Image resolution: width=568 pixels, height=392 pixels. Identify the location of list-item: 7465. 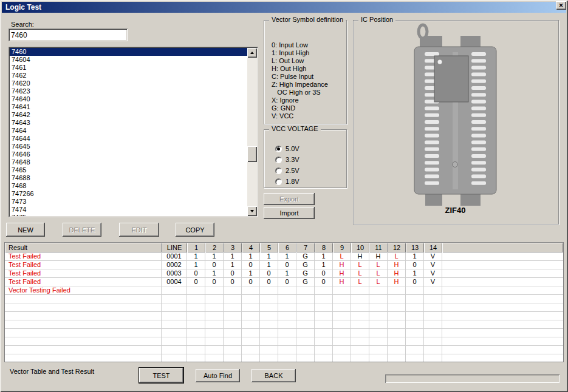
(129, 170).